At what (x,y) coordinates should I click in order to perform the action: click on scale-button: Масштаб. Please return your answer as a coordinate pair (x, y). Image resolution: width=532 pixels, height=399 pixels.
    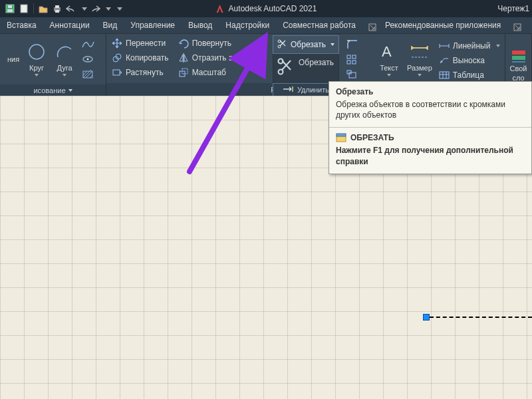
    Looking at the image, I should click on (223, 72).